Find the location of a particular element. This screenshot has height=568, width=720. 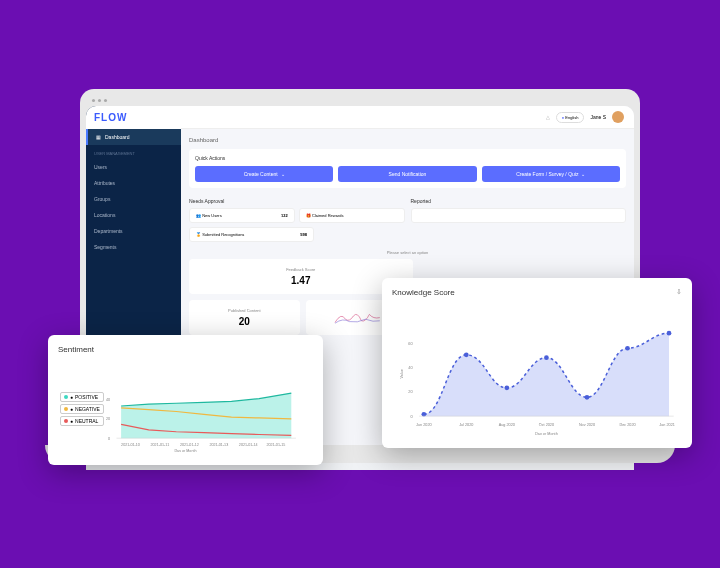

published-label: Published Content is located at coordinates (244, 310).